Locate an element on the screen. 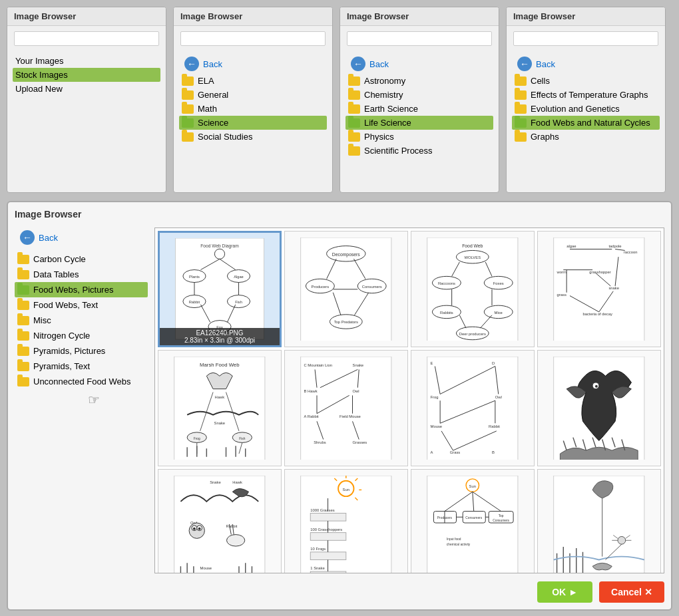  effects-temp-item: Effects of Temperature Graphs is located at coordinates (586, 94).